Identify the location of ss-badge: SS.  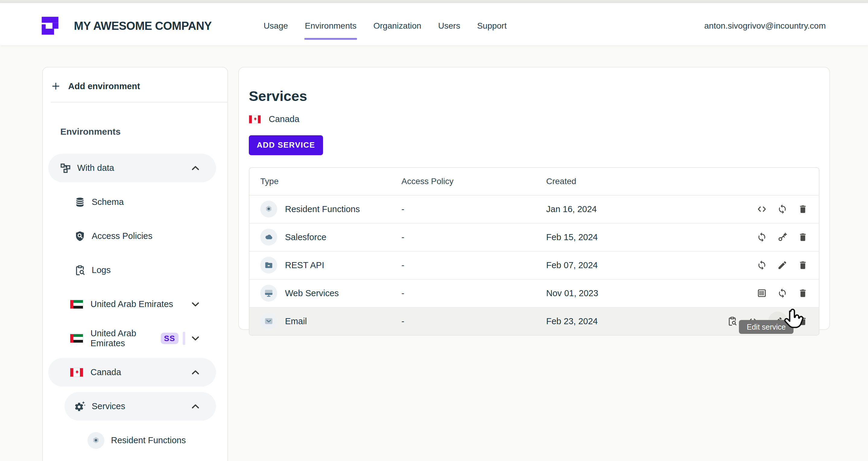
(170, 338).